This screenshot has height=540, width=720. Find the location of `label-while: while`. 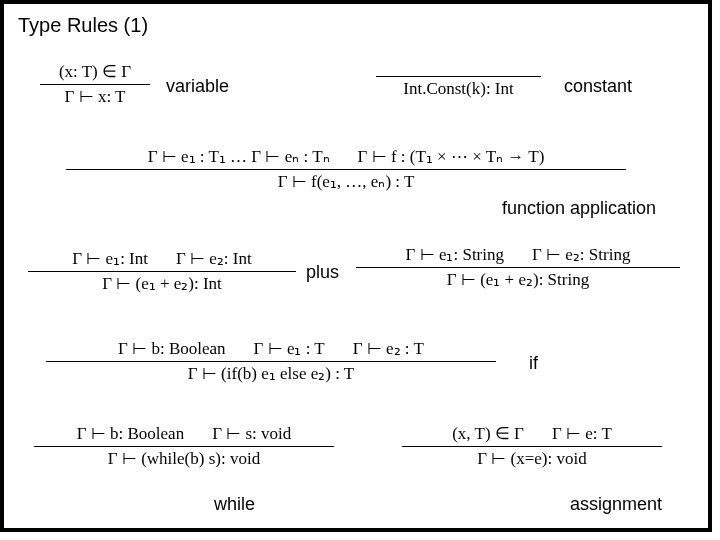

label-while: while is located at coordinates (234, 504).